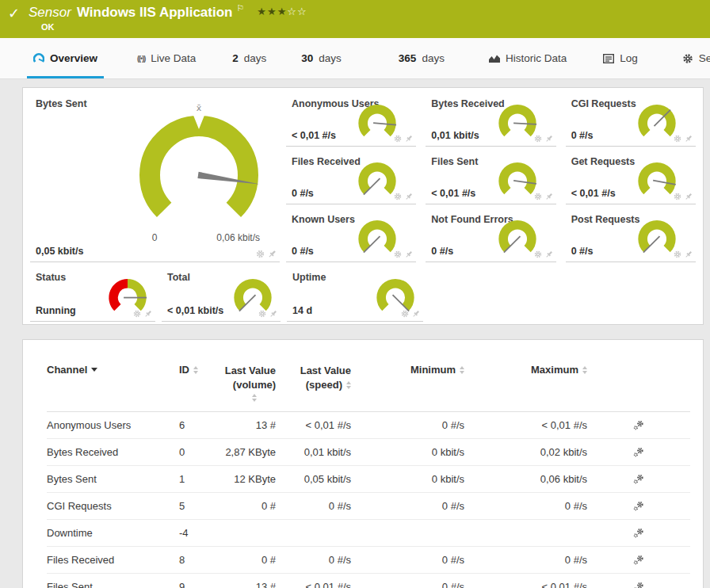  What do you see at coordinates (200, 109) in the screenshot?
I see `average-marker-label: x̄` at bounding box center [200, 109].